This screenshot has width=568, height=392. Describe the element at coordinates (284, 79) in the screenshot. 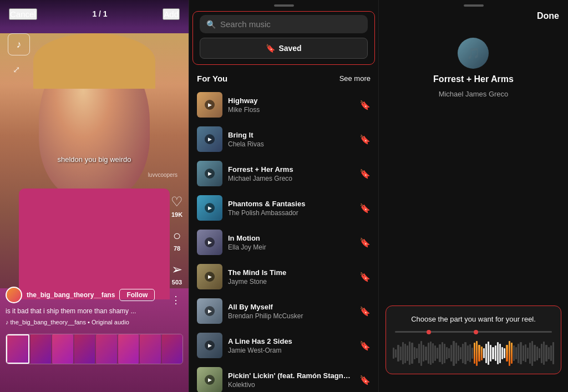

I see `for-you-section-header: For You See more` at that location.